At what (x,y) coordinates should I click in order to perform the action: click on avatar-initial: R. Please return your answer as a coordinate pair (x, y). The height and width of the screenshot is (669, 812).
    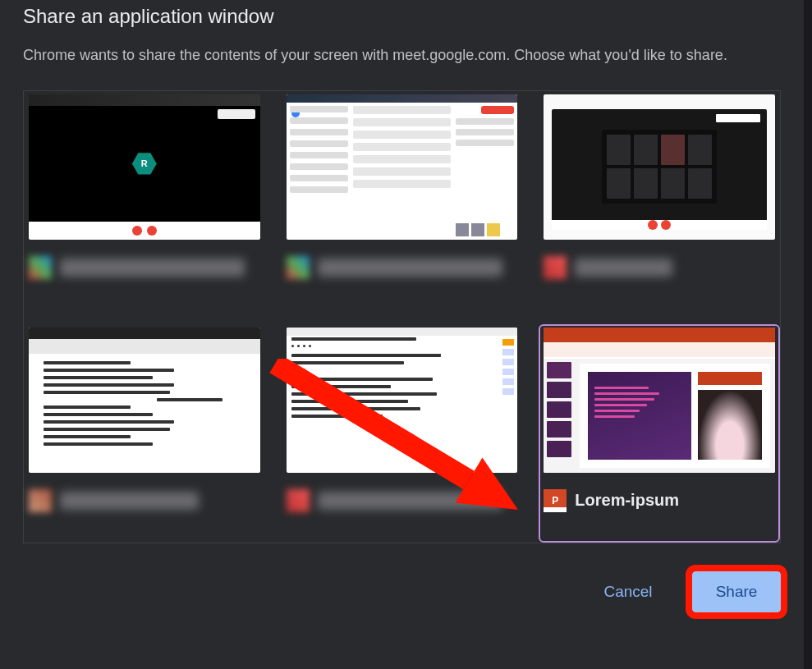
    Looking at the image, I should click on (145, 163).